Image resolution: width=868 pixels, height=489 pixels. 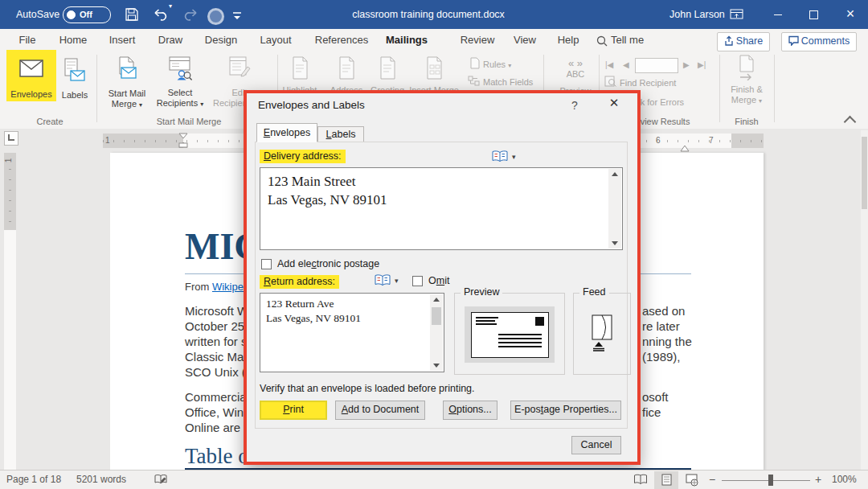 I want to click on tab-draw: Draw, so click(x=170, y=40).